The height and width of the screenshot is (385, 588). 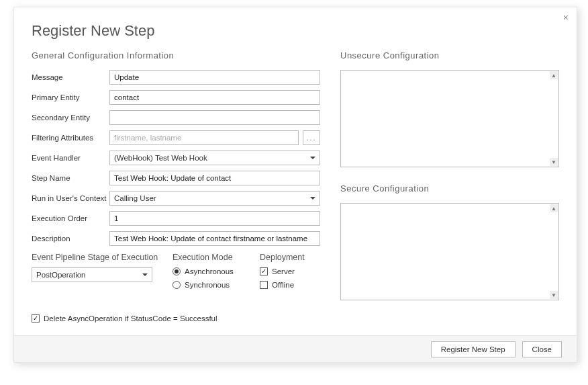 What do you see at coordinates (283, 285) in the screenshot?
I see `deployment-offline-label: Offline` at bounding box center [283, 285].